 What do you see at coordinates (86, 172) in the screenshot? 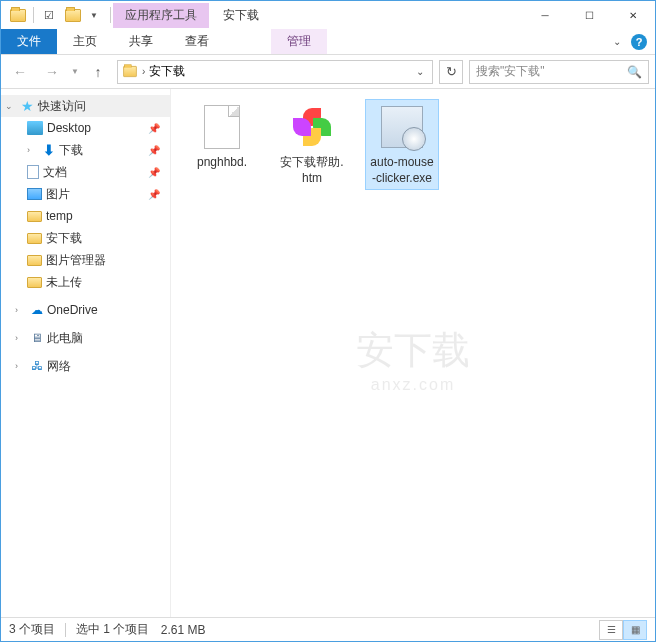
I see `tree-documents: 文档 📌` at bounding box center [86, 172].